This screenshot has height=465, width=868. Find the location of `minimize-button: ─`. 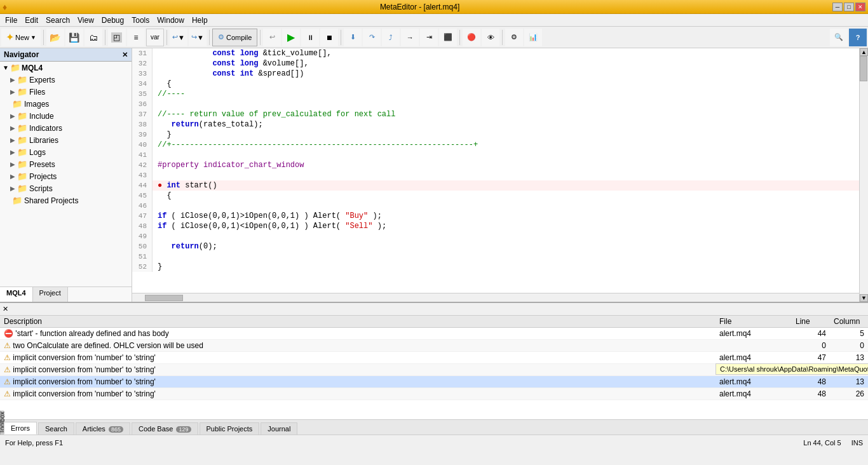

minimize-button: ─ is located at coordinates (837, 7).